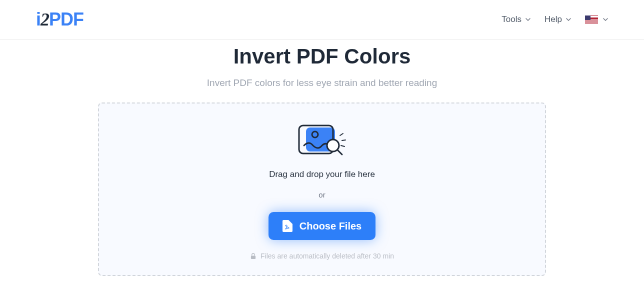 This screenshot has height=293, width=644. I want to click on choose-files-label: Choose Files, so click(330, 226).